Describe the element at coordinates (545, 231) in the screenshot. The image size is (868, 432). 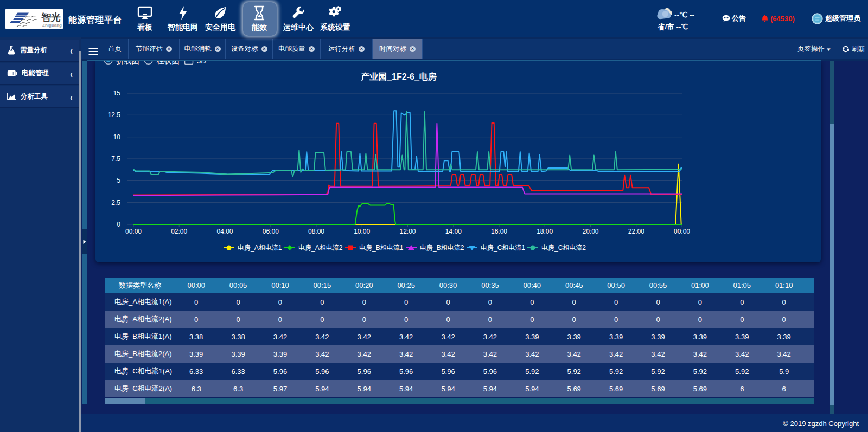
I see `svg-text: 18:00` at that location.